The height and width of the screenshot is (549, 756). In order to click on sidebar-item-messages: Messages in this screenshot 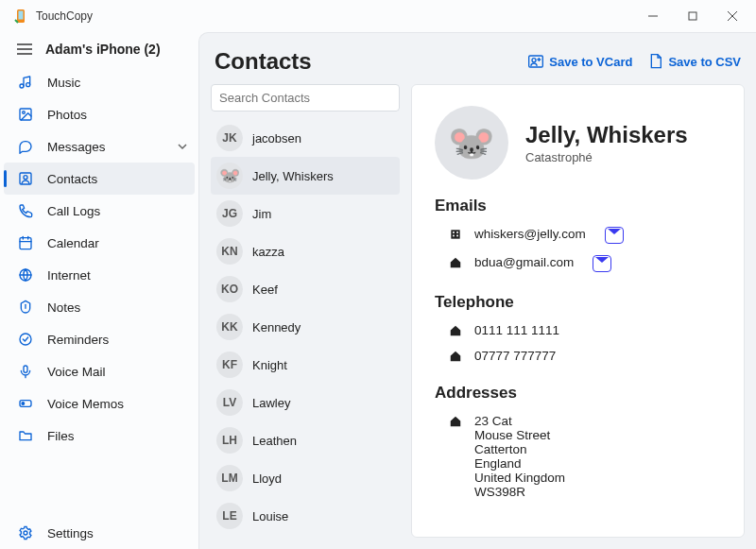, I will do `click(99, 146)`.